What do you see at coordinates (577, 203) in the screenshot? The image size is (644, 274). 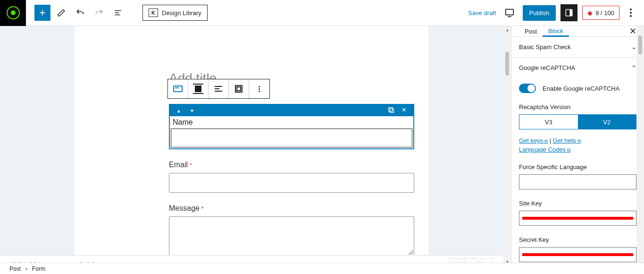 I see `site-key-label: Site Key` at bounding box center [577, 203].